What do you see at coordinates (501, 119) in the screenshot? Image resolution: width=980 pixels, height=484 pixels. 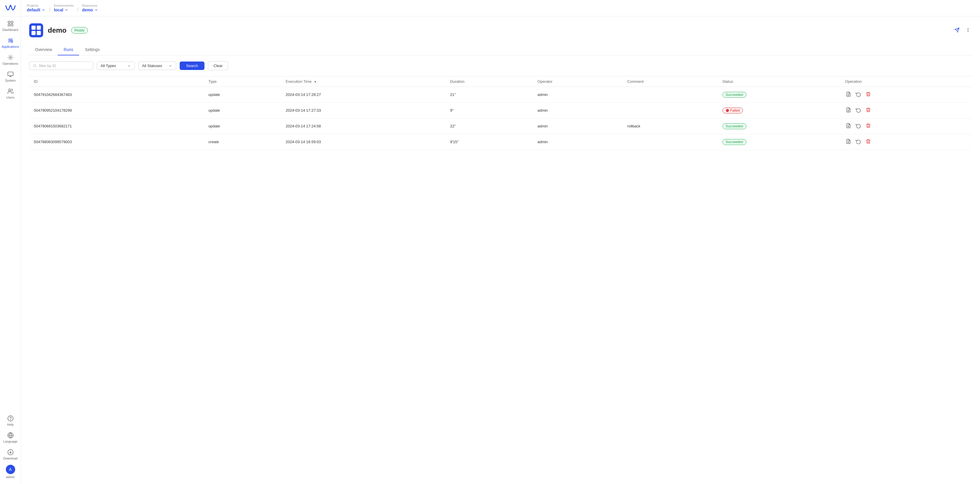 I see `runs-table-body: 504791042684367483 update 2024-03-14 17:…` at bounding box center [501, 119].